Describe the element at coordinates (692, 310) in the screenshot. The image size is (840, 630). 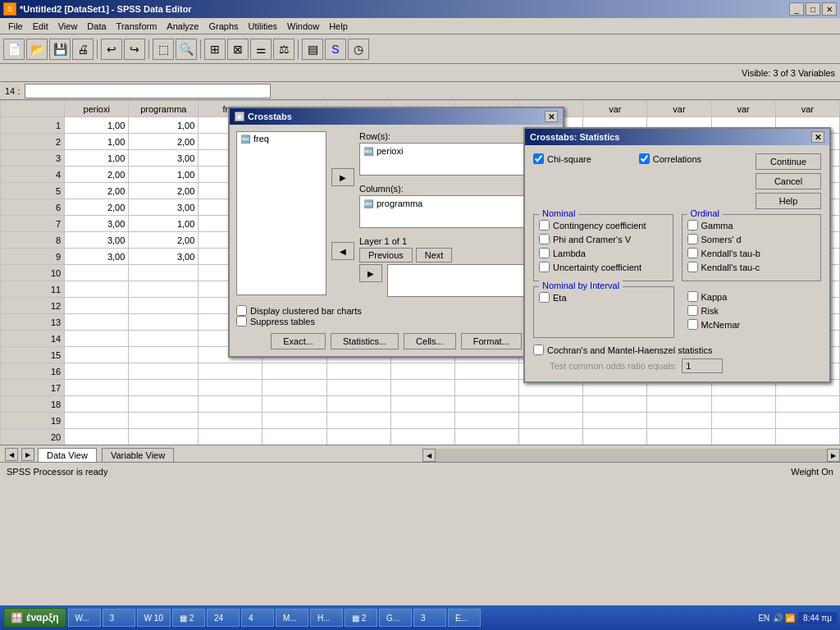
I see `risk-checkbox` at that location.